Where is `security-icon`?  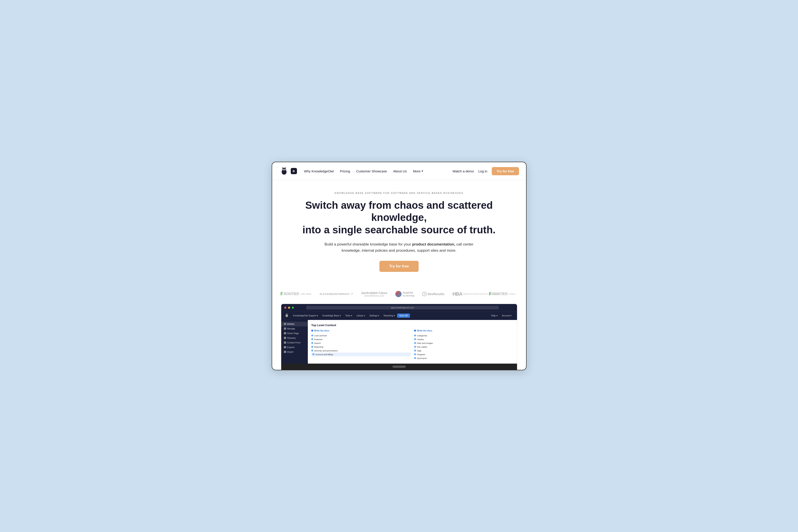
security-icon is located at coordinates (312, 351).